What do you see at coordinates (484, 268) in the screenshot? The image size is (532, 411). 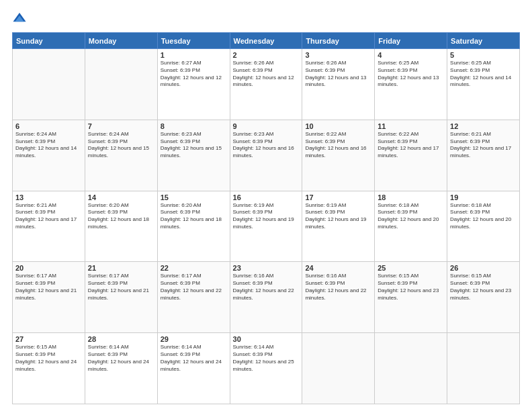 I see `day-number: 26` at bounding box center [484, 268].